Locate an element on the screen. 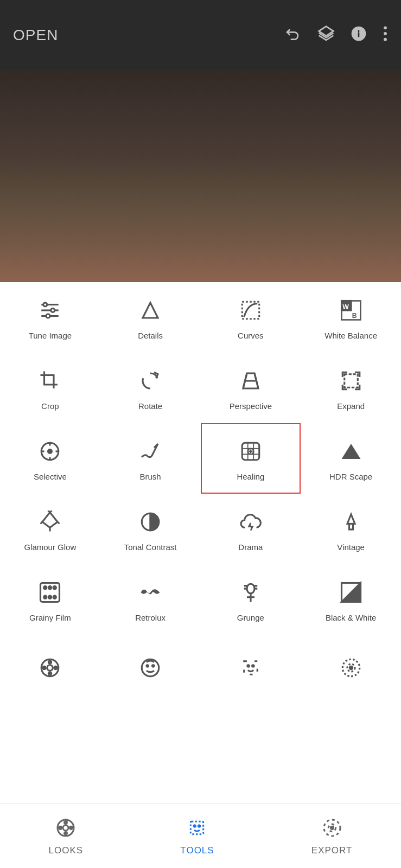 The image size is (401, 868). open-label: OPEN is located at coordinates (36, 35).